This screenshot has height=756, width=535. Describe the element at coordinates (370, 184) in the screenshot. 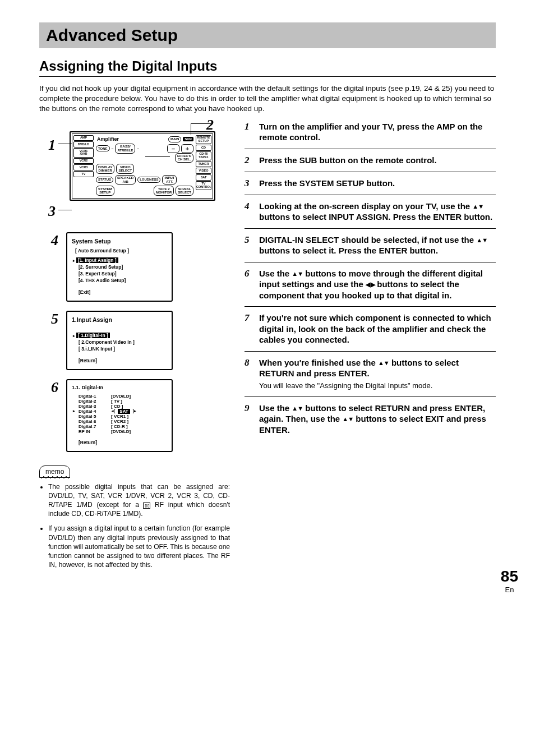

I see `step-3: 3 Press the SYSTEM SETUP button.` at that location.